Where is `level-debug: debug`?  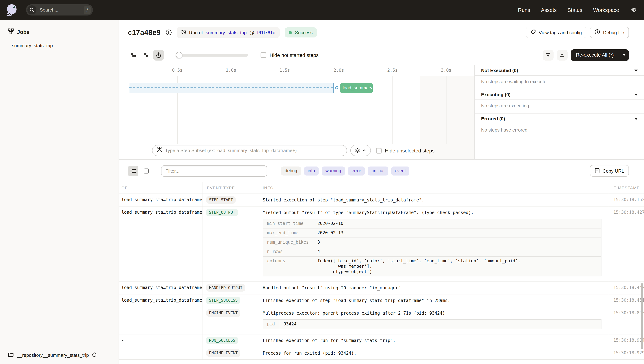
level-debug: debug is located at coordinates (291, 171).